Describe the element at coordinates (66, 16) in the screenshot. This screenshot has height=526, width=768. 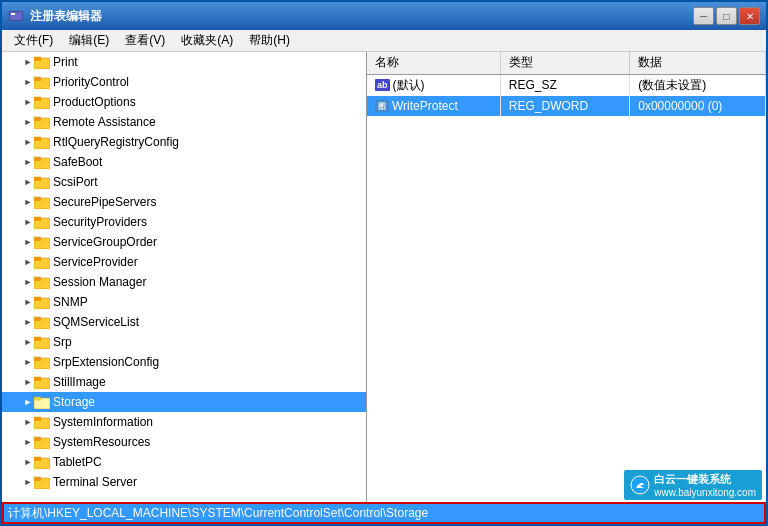
I see `window-title: 注册表编辑器` at that location.